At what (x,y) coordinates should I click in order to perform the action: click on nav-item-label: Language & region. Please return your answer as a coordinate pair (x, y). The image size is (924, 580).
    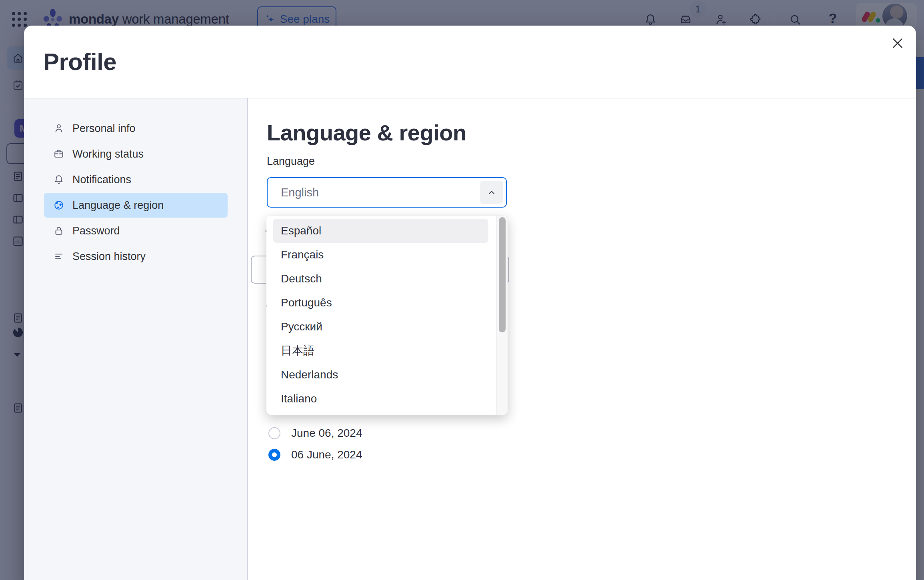
    Looking at the image, I should click on (118, 206).